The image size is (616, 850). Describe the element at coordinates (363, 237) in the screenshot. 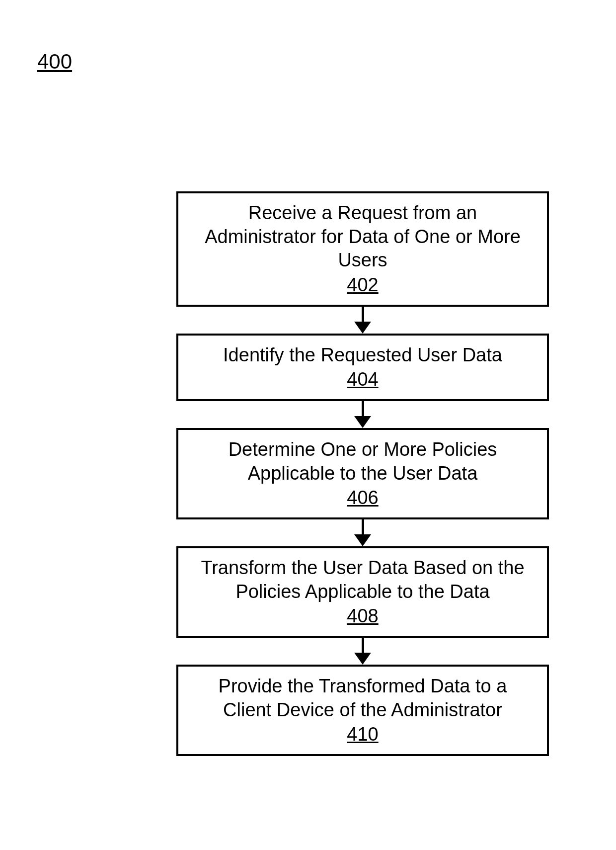

I see `step-label: Receive a Request from an Administrator …` at that location.